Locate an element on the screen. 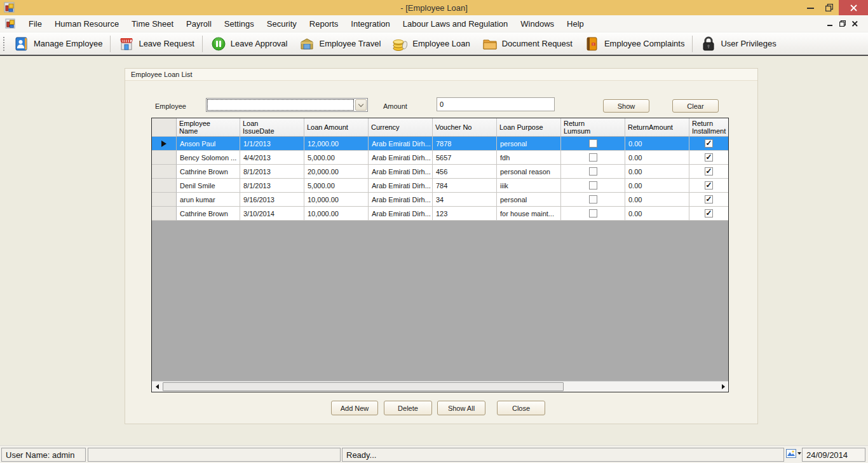 The width and height of the screenshot is (868, 463). cell-voucher_no: 123 is located at coordinates (465, 214).